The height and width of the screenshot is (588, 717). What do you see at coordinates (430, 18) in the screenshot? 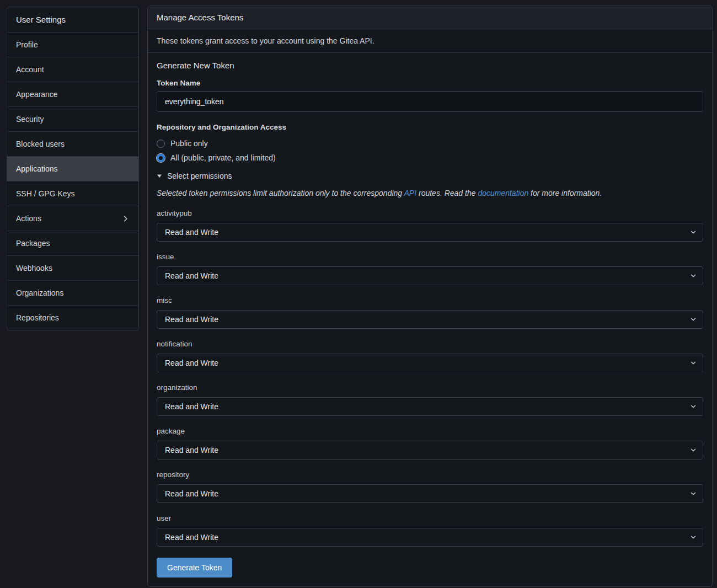
I see `panel-header-title: Manage Access Tokens` at bounding box center [430, 18].